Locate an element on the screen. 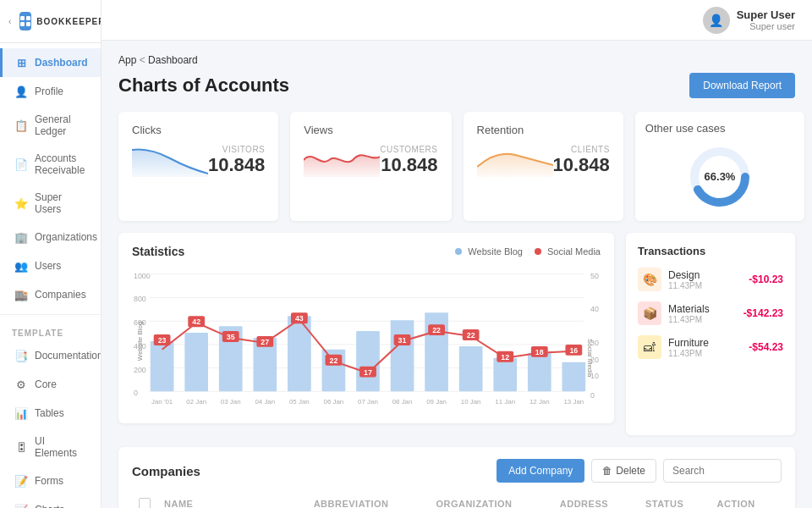 The width and height of the screenshot is (812, 508). sidebar-item-dashboard: ⊞ Dashboard is located at coordinates (51, 63).